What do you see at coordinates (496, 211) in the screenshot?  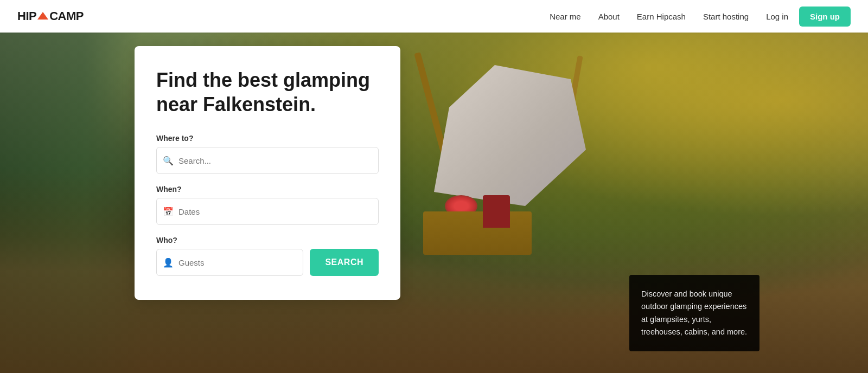 I see `adirondack-chair` at bounding box center [496, 211].